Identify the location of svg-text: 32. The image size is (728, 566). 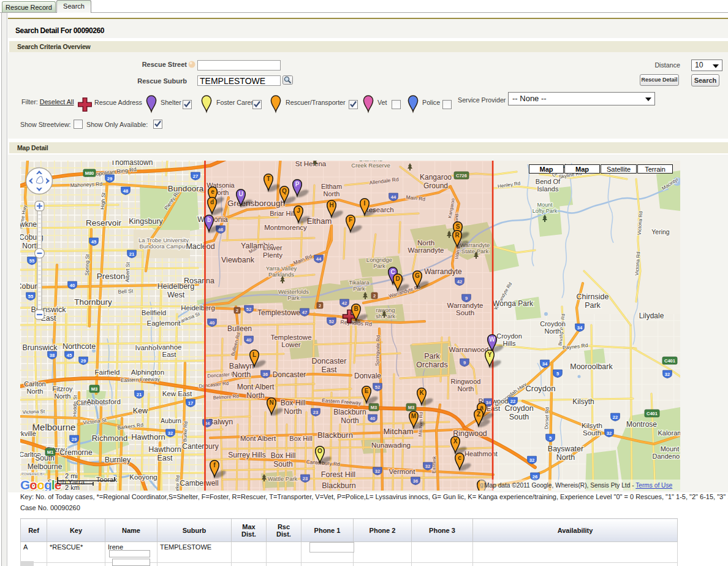
(609, 433).